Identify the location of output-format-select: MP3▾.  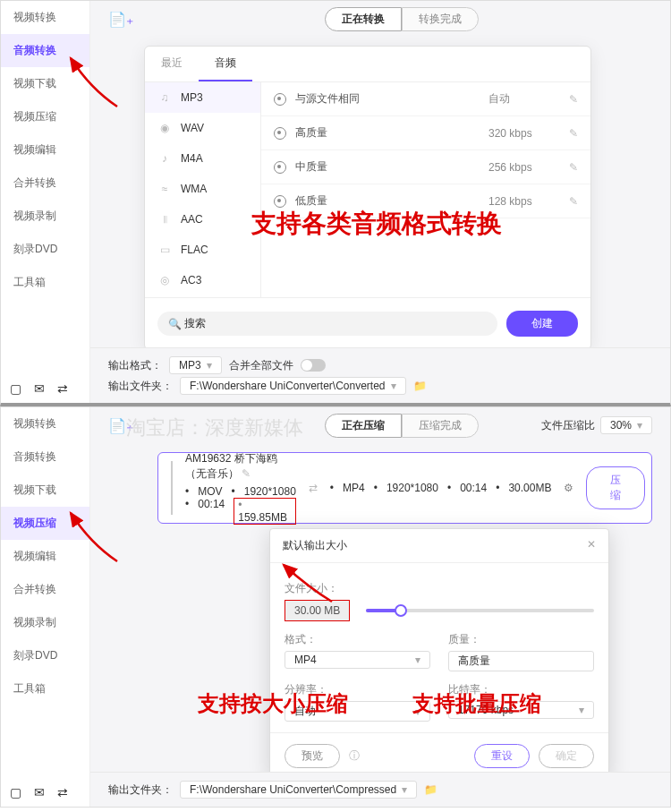
(195, 365).